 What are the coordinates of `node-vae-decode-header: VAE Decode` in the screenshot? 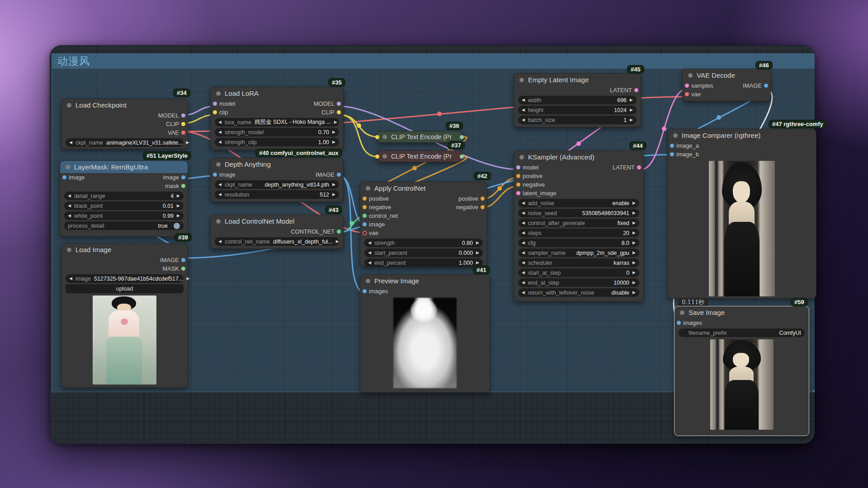 It's located at (726, 75).